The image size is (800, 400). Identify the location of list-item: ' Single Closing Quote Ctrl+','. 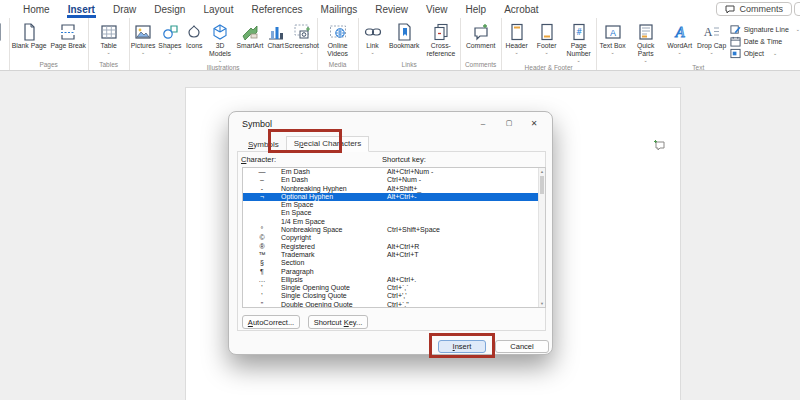
(394, 296).